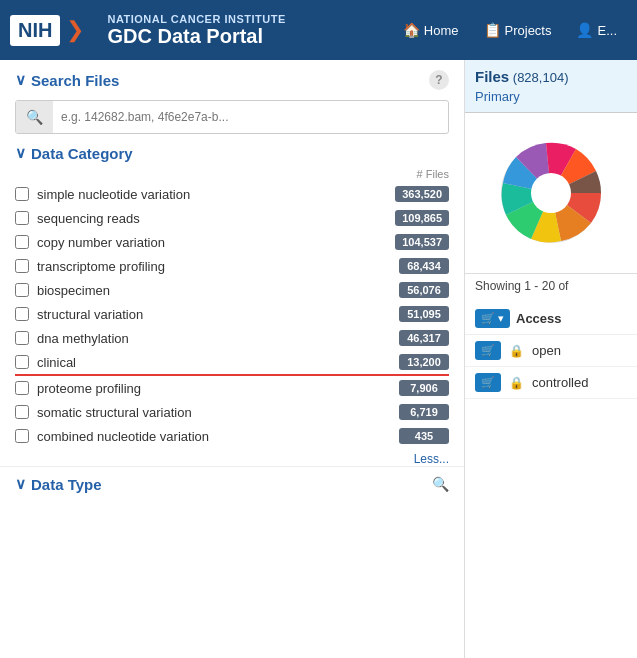  What do you see at coordinates (492, 30) in the screenshot?
I see `projects-icon: 📋` at bounding box center [492, 30].